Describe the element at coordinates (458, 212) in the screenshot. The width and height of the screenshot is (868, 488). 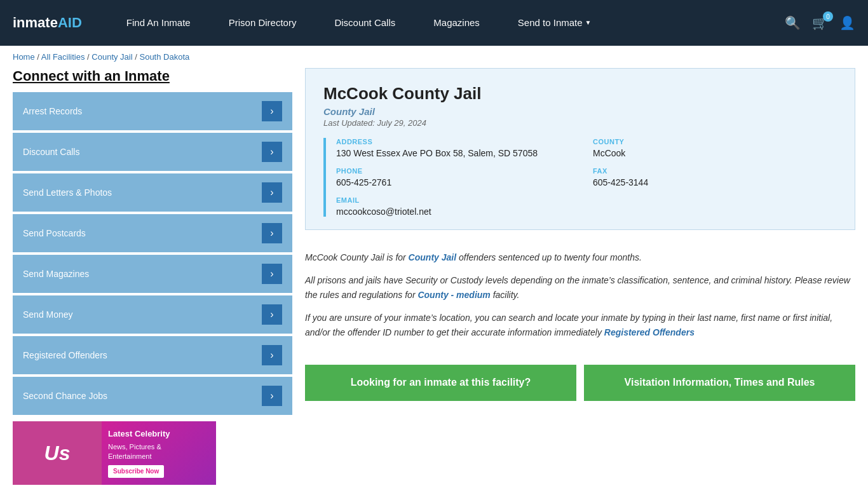
I see `email-value: mccookcoso@triotel.net` at that location.